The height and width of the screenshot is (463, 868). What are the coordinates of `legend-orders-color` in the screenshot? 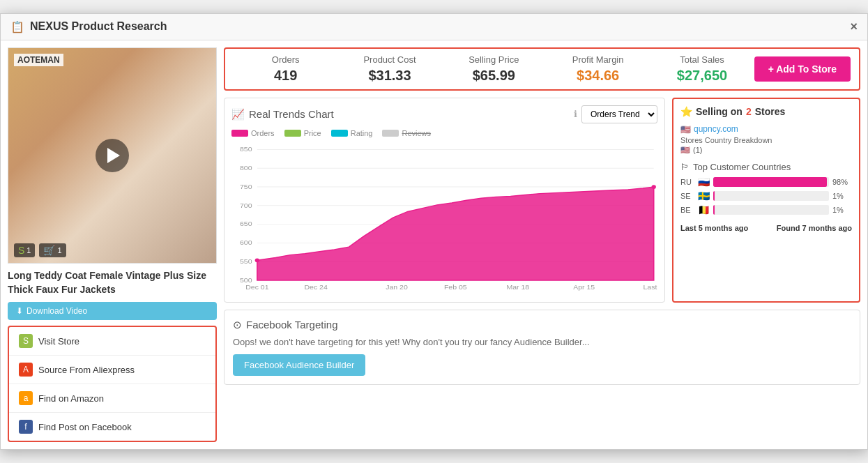 It's located at (240, 133).